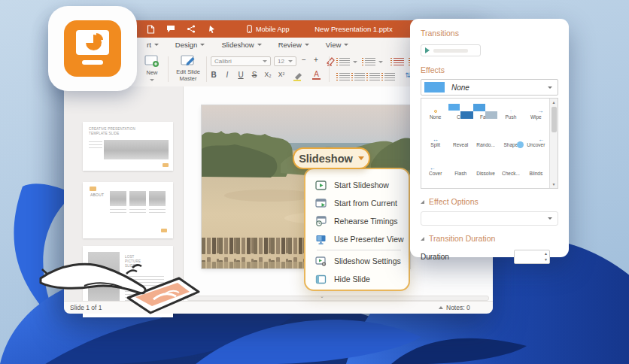  What do you see at coordinates (390, 77) in the screenshot?
I see `align-justify-icon` at bounding box center [390, 77].